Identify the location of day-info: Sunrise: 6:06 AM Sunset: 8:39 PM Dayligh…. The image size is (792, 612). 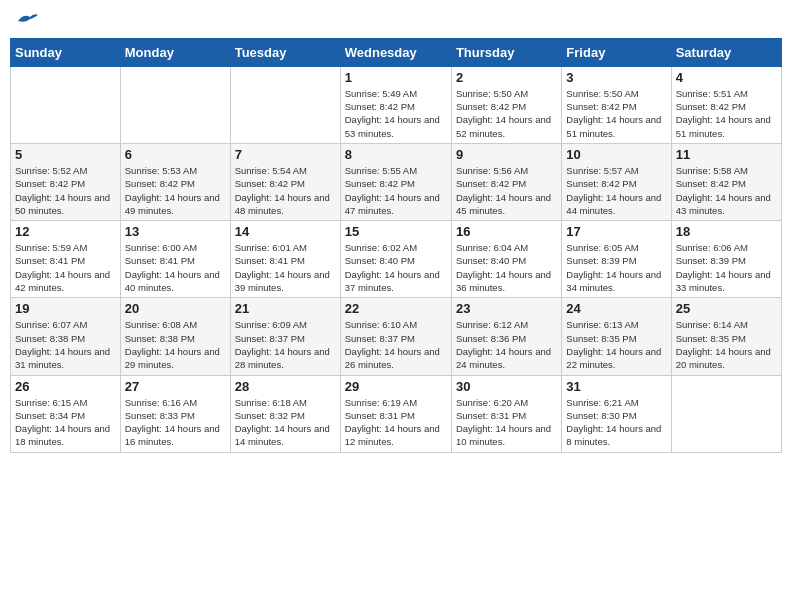
(726, 268).